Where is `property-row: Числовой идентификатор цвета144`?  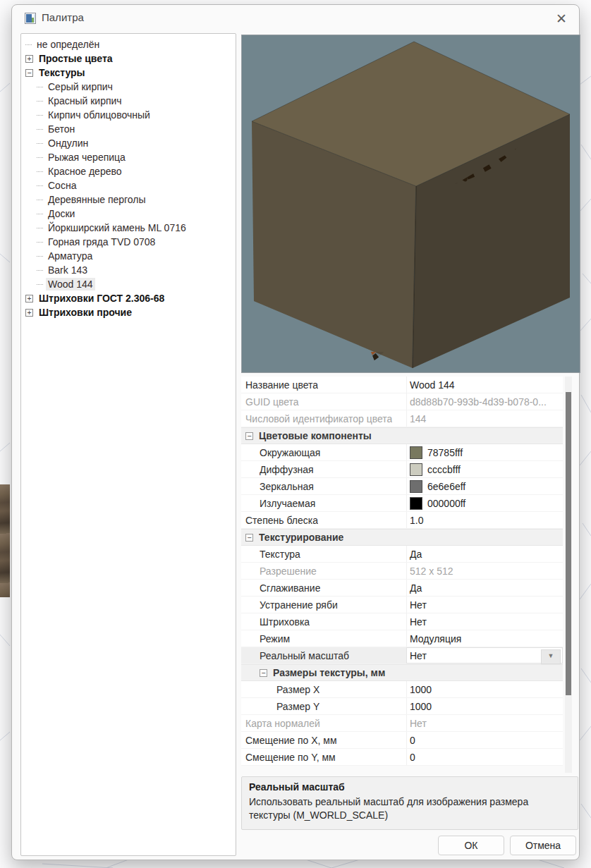 property-row: Числовой идентификатор цвета144 is located at coordinates (402, 419).